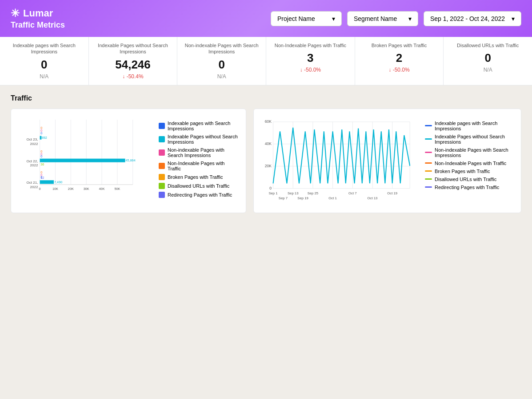 The height and width of the screenshot is (399, 532). I want to click on line-legend-color-nonindexable-search, so click(428, 152).